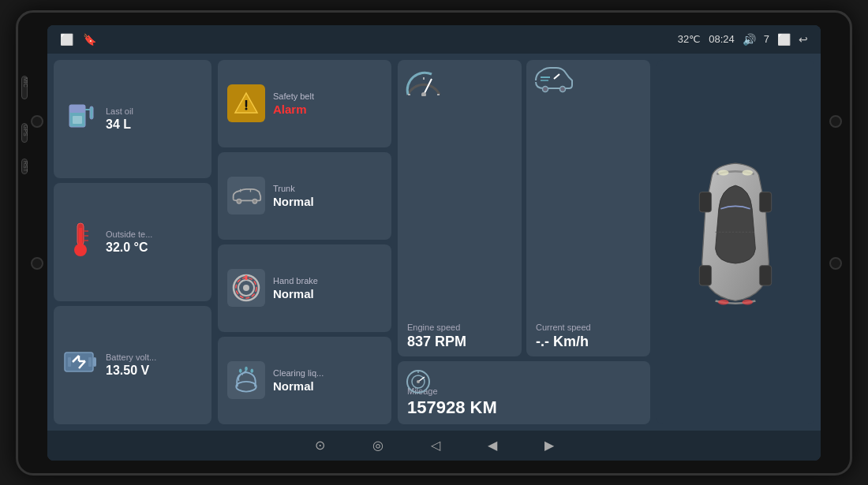 Image resolution: width=868 pixels, height=485 pixels. Describe the element at coordinates (434, 446) in the screenshot. I see `bottom-nav: ⊙ ◎ ◁ ◀ ▶` at that location.